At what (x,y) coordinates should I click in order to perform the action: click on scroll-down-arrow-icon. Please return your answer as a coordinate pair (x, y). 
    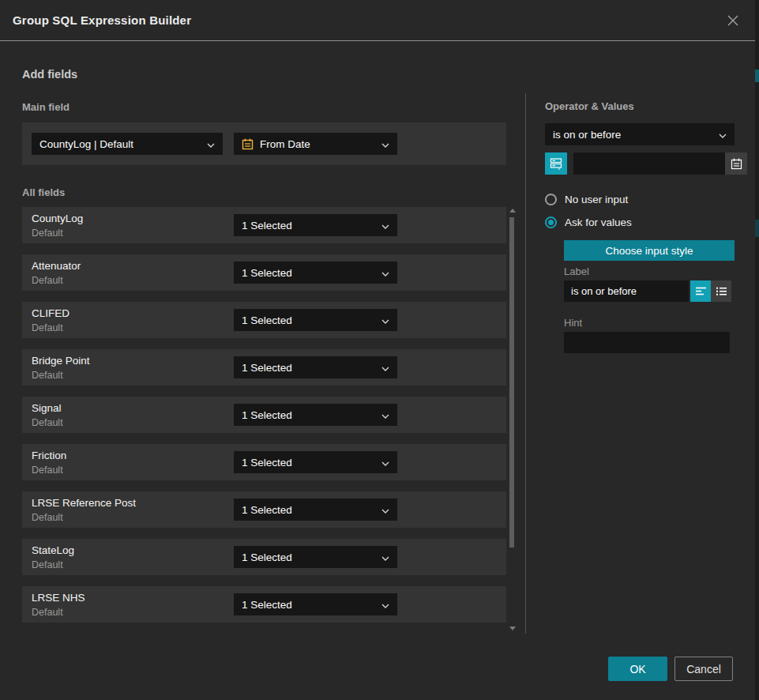
    Looking at the image, I should click on (513, 629).